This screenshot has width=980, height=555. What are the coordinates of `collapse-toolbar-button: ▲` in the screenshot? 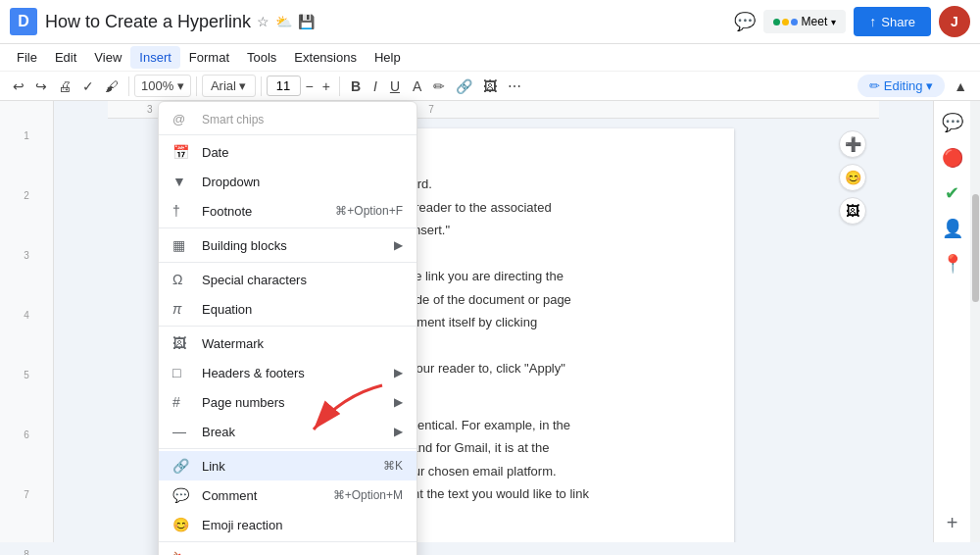 It's located at (960, 86).